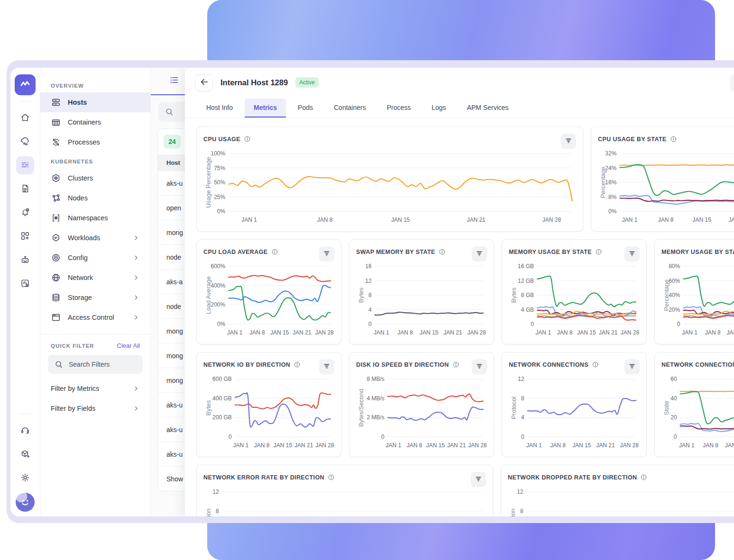  What do you see at coordinates (168, 81) in the screenshot?
I see `host-panel-tab` at bounding box center [168, 81].